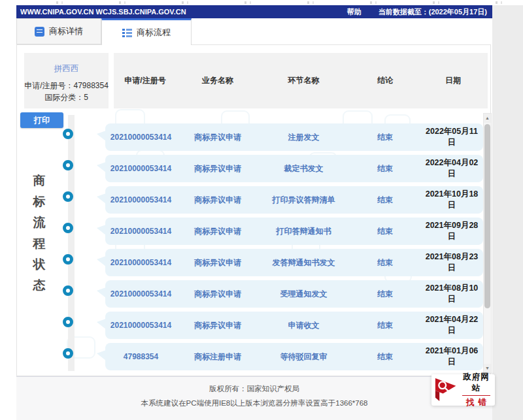 The width and height of the screenshot is (523, 420). I want to click on process-row: 20210000053414 商标异议申请 注册发文 结束 2022年05月11…, so click(294, 137).